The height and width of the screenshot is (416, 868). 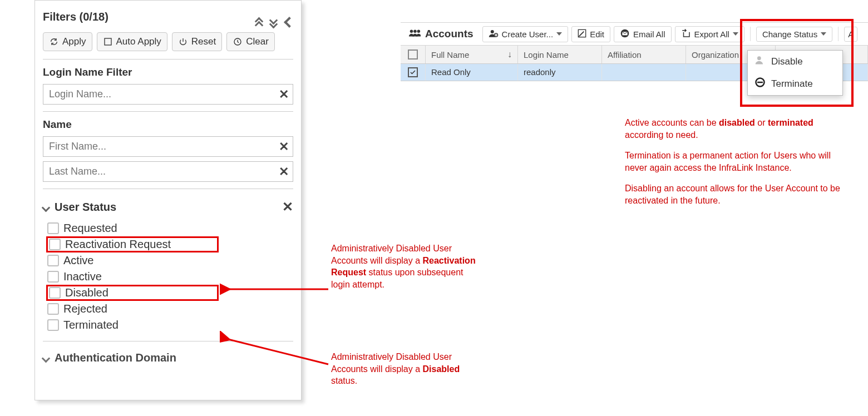 I want to click on email-all-label: Email All, so click(x=649, y=34).